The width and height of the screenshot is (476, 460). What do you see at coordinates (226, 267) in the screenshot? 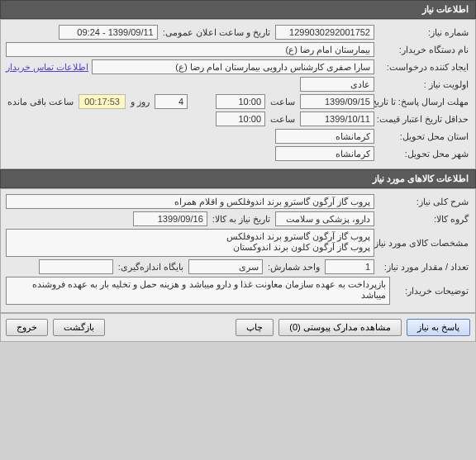
I see `unit-value` at bounding box center [226, 267].